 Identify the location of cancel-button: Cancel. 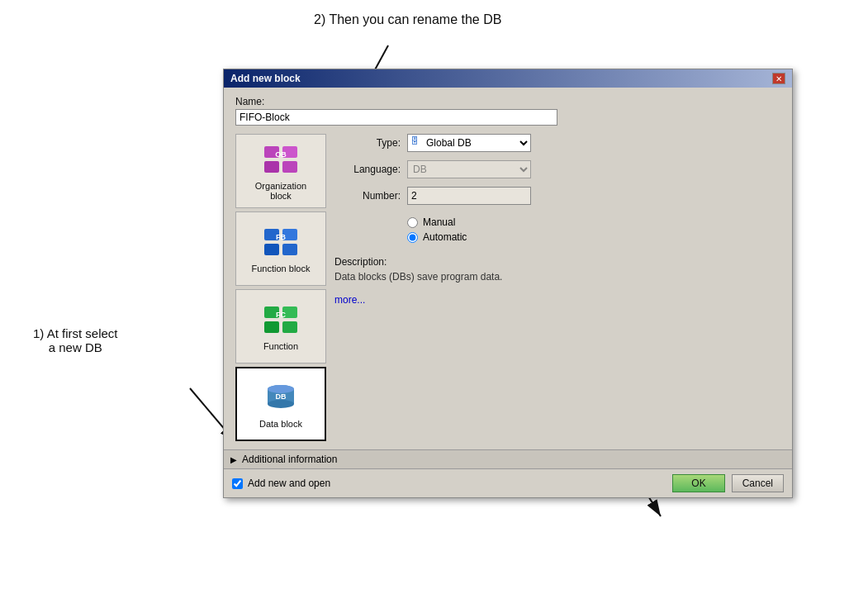
(758, 483).